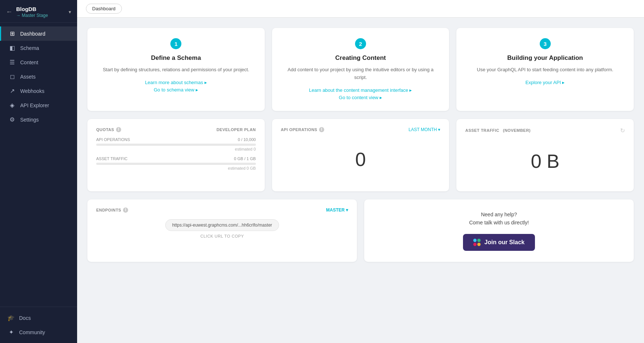  Describe the element at coordinates (545, 69) in the screenshot. I see `step-card-3: 3 Building your Application Use your Gra…` at that location.